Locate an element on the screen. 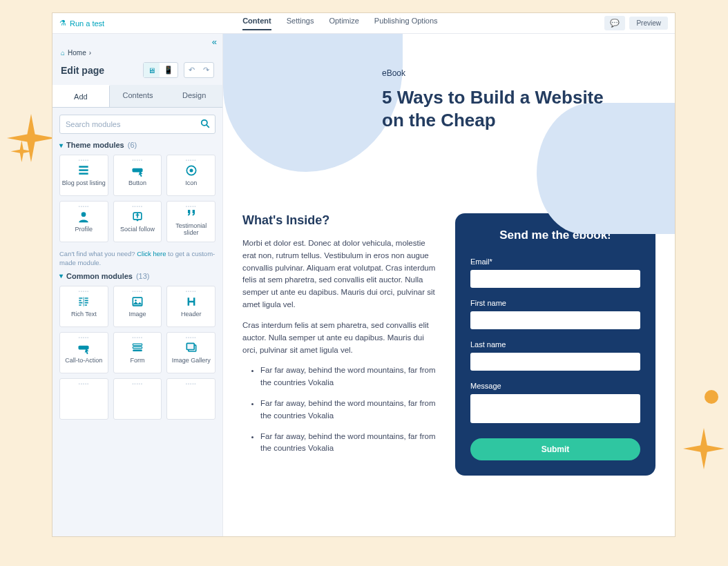 The width and height of the screenshot is (728, 566). sidebar-title: Edit page is located at coordinates (102, 70).